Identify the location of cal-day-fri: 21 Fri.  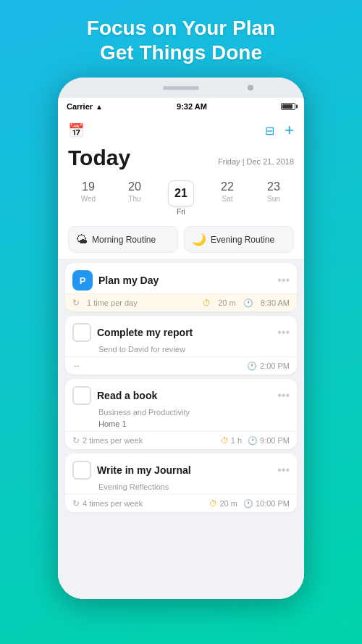
(181, 198).